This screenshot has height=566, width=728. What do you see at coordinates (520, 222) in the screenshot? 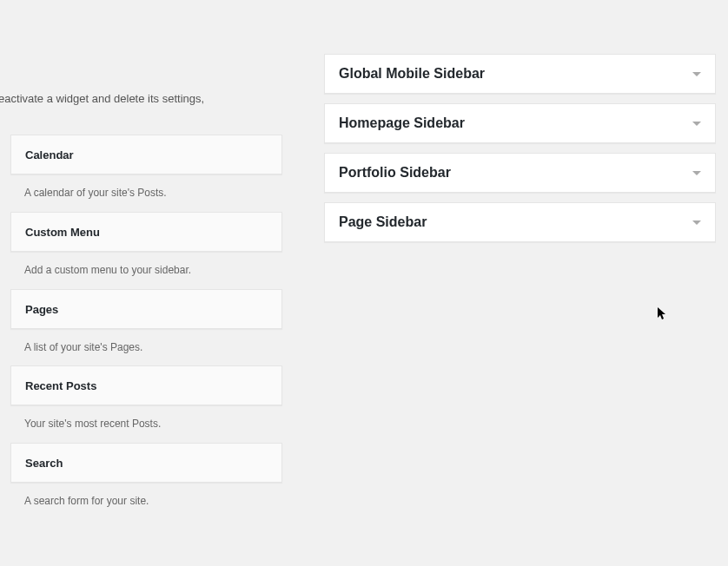
I see `sidebar-page: Page Sidebar` at bounding box center [520, 222].